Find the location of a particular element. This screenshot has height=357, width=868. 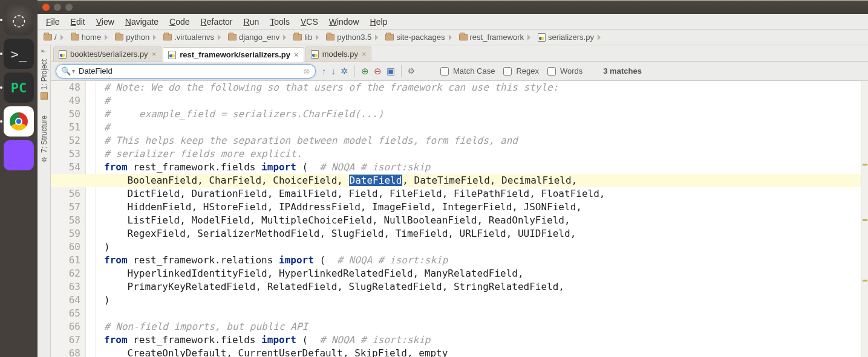

code-line: # Non-field imports, but public API is located at coordinates (483, 327).